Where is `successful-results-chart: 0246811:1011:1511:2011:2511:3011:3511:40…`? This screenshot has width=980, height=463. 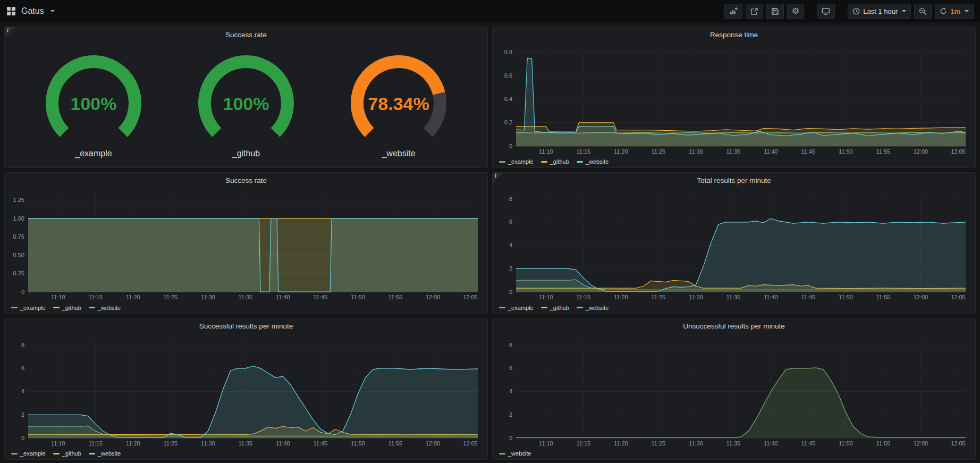
successful-results-chart: 0246811:1011:1511:2011:2511:3011:3511:40… is located at coordinates (245, 391).